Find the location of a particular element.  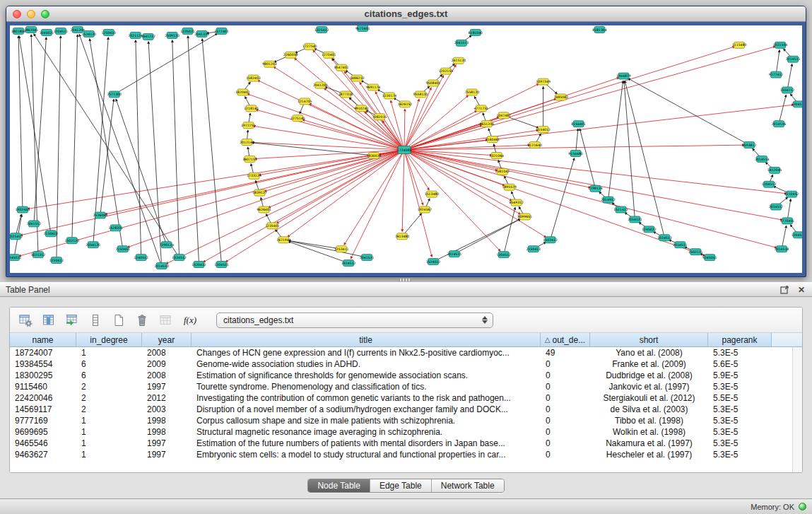

graph-node: 3160461 is located at coordinates (493, 140).